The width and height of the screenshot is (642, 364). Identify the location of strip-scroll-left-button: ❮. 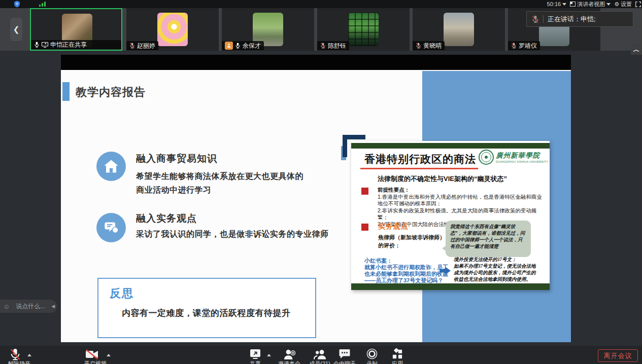
(16, 29).